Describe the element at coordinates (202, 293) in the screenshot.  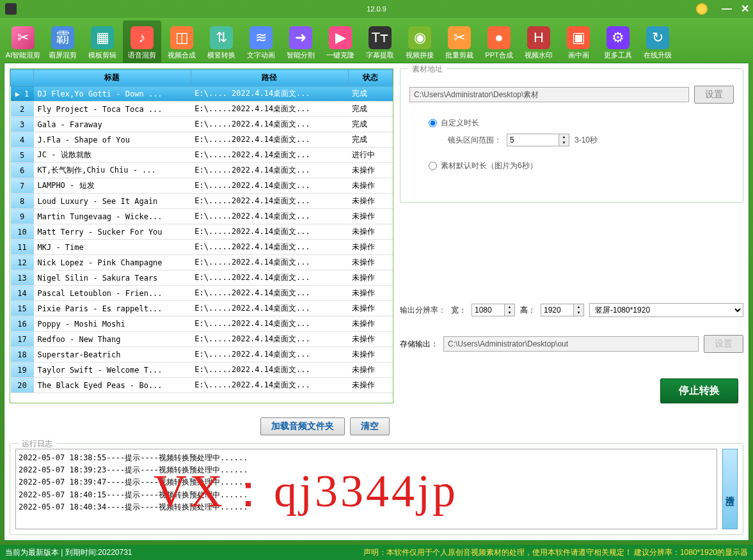
I see `table-row: 14Pascal Letoublon - Frien...E:\.....202…` at that location.